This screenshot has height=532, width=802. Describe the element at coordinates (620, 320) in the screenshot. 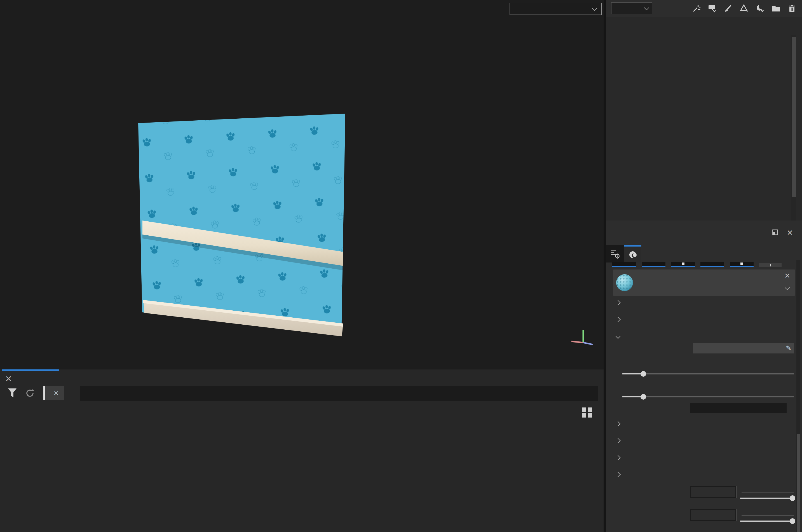

I see `section-channels-mapping` at that location.